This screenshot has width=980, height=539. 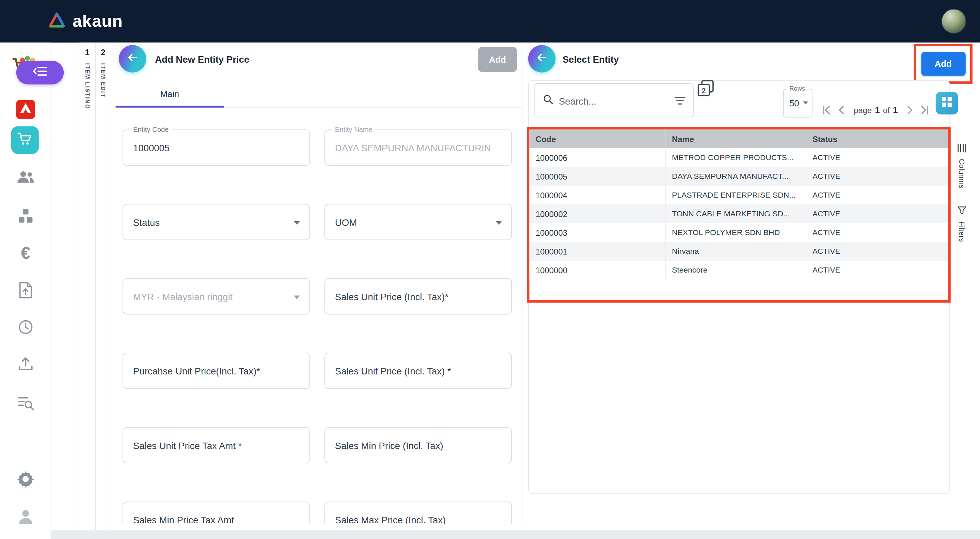 What do you see at coordinates (614, 100) in the screenshot?
I see `search-input` at bounding box center [614, 100].